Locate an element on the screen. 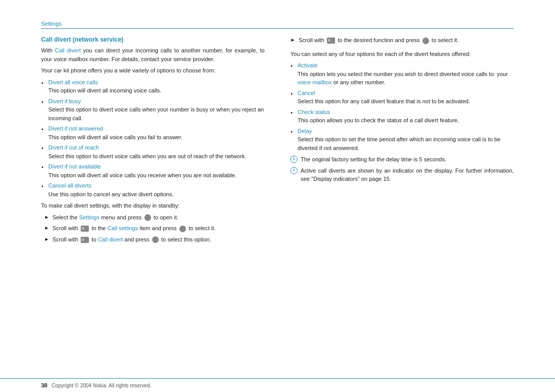  list-item: Delay Select this option to set the time… is located at coordinates (406, 140).